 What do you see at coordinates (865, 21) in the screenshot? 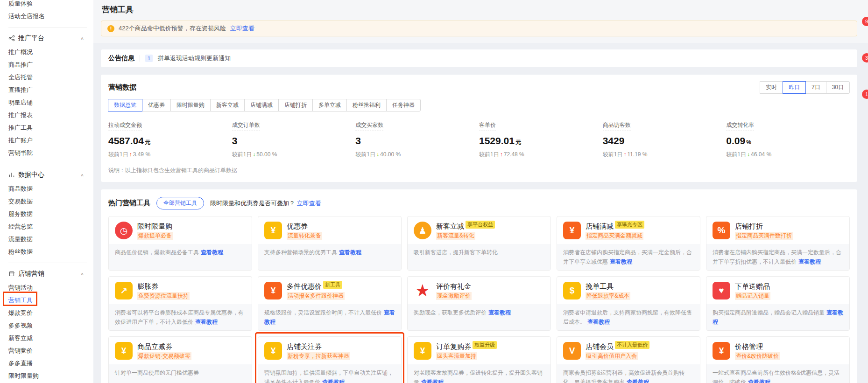
I see `notification-badge: 9` at bounding box center [865, 21].